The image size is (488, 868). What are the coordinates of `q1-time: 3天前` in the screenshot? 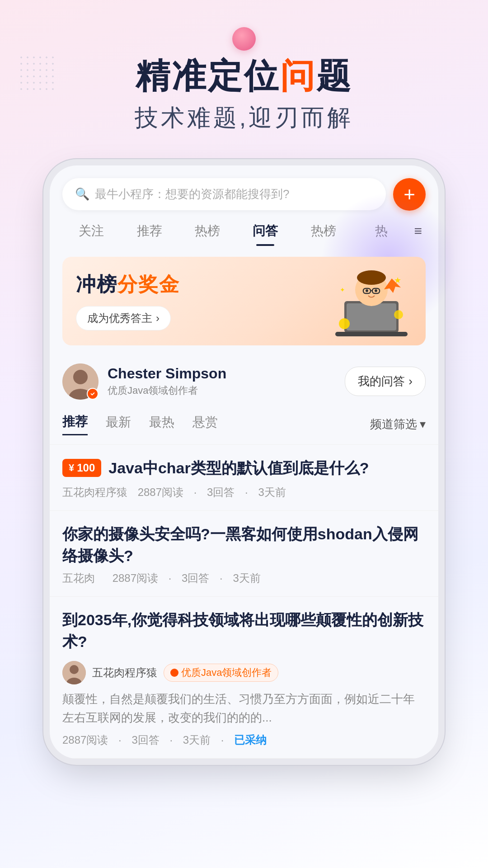 It's located at (272, 492).